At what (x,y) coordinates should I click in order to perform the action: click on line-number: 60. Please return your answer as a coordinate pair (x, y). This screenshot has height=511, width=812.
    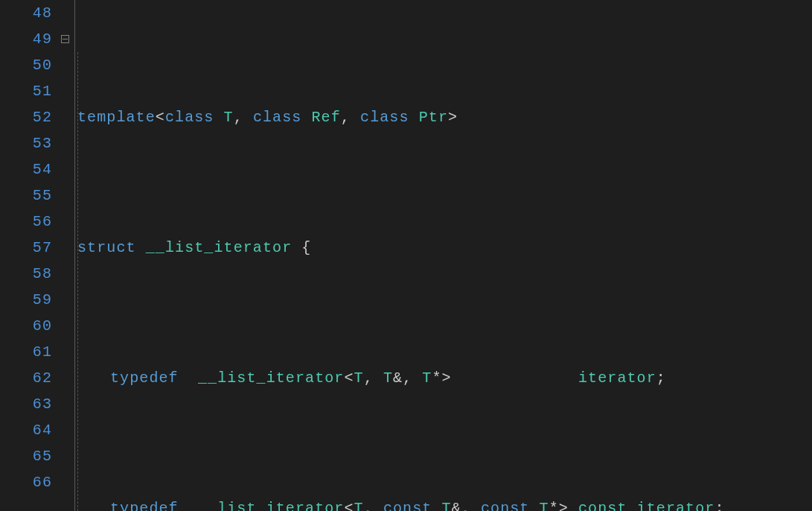
    Looking at the image, I should click on (26, 326).